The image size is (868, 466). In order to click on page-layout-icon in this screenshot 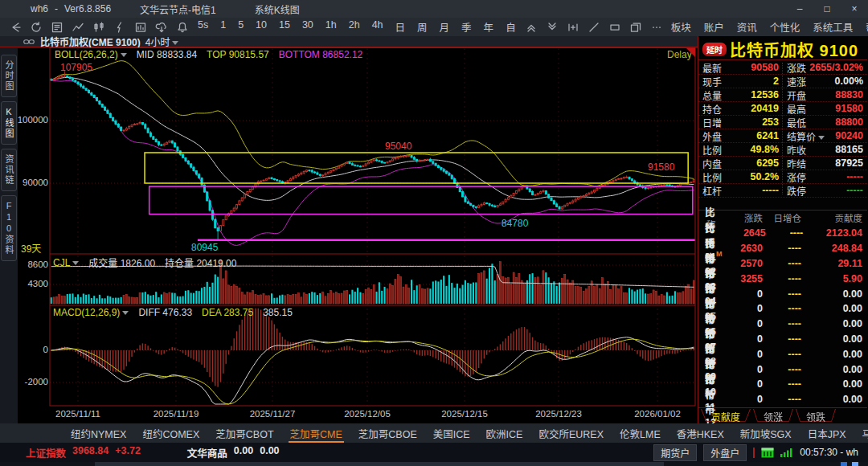, I will do `click(637, 27)`.